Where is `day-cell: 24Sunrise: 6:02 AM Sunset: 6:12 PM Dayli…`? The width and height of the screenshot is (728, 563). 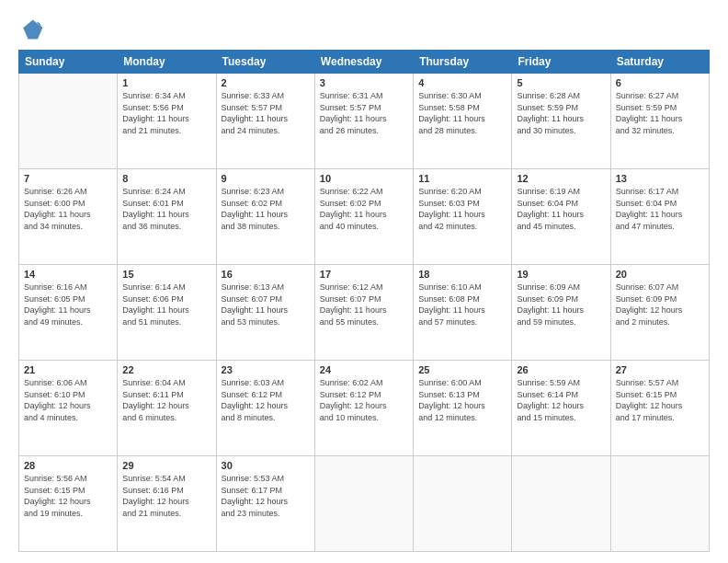 day-cell: 24Sunrise: 6:02 AM Sunset: 6:12 PM Dayli… is located at coordinates (364, 408).